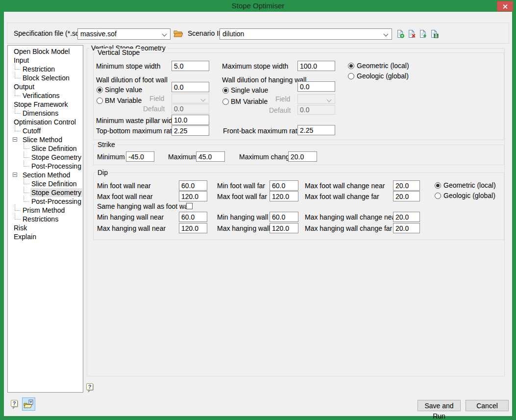 The image size is (516, 420). Describe the element at coordinates (225, 102) in the screenshot. I see `hw-bm-variable-radio` at that location.